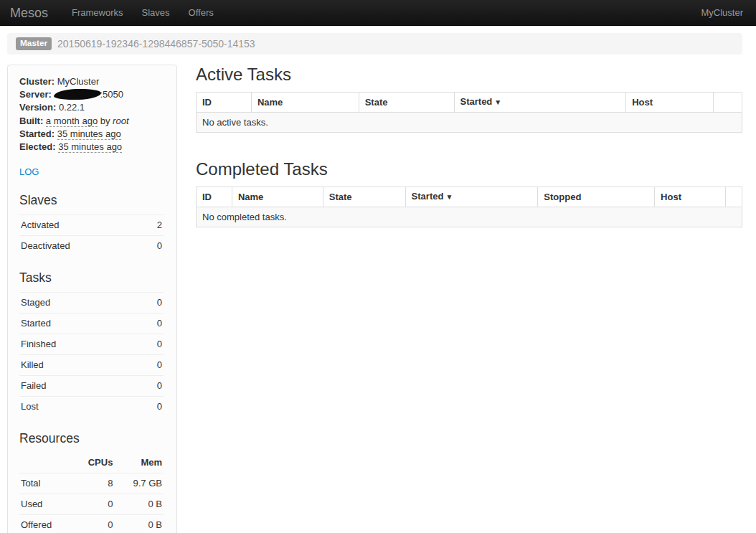 Image resolution: width=756 pixels, height=533 pixels. I want to click on table-row: Activated 2, so click(92, 225).